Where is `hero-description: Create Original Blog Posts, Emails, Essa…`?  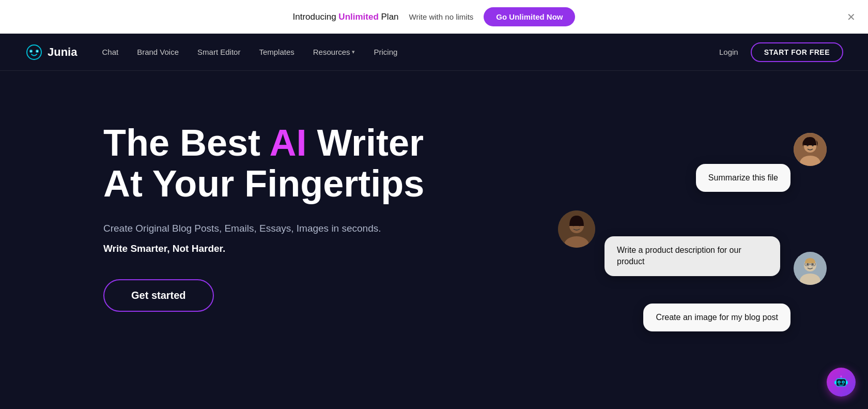
hero-description: Create Original Blog Posts, Emails, Essa… is located at coordinates (284, 229).